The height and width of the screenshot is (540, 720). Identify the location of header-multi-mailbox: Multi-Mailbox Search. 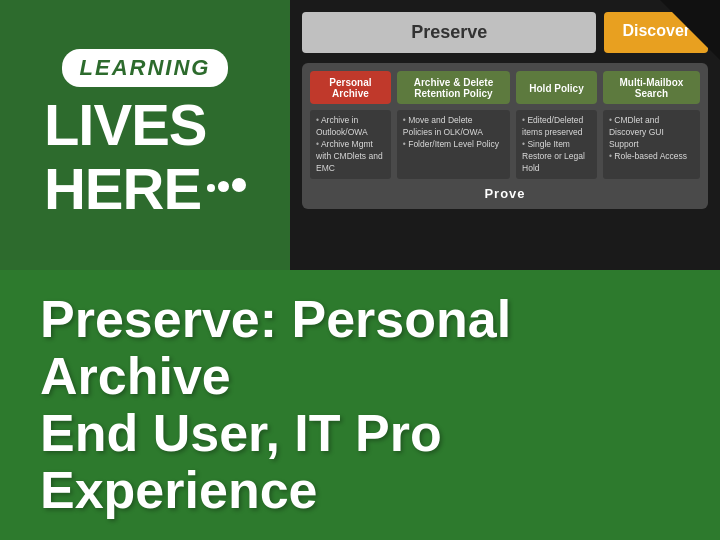
(652, 88).